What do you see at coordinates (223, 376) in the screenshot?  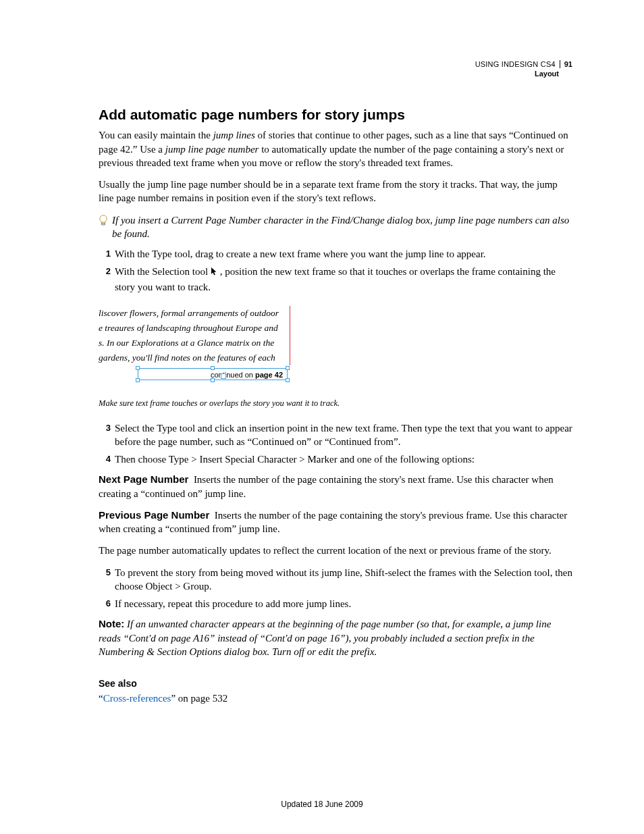 I see `frame-inport-icon` at bounding box center [223, 376].